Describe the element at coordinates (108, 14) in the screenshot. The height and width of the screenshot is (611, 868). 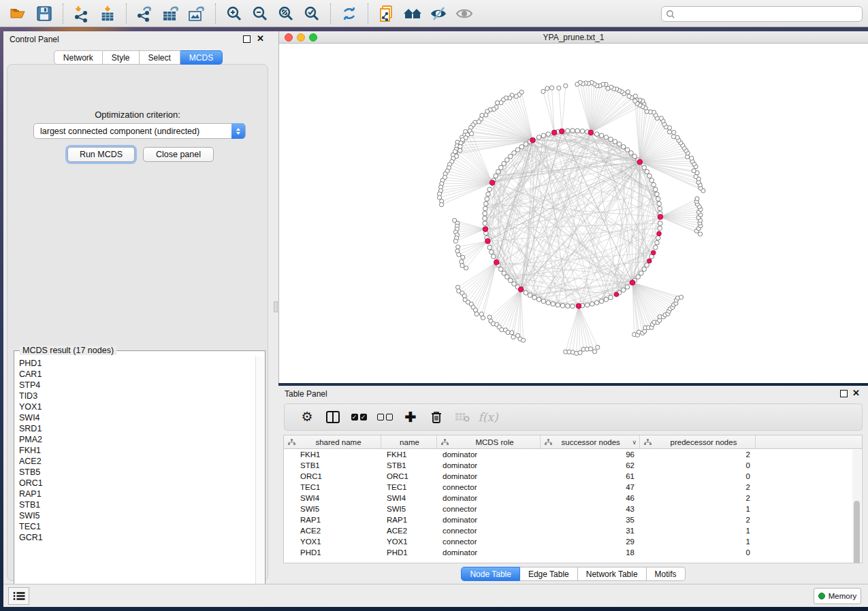
I see `import-table-icon` at that location.